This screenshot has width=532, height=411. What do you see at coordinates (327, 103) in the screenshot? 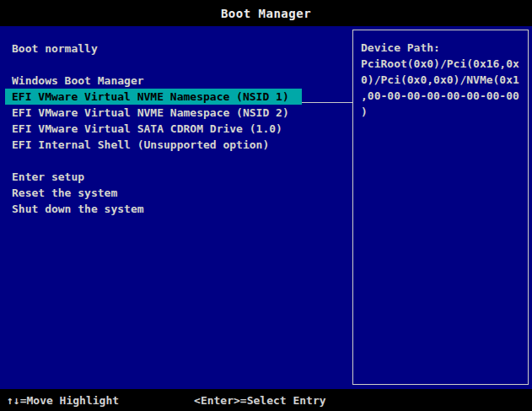
I see `selection-connector-line` at bounding box center [327, 103].